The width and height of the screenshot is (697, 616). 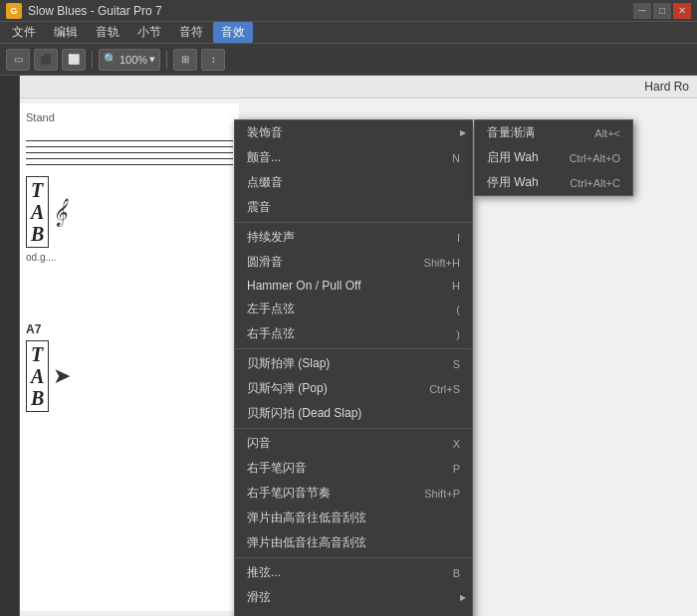 I want to click on app-icon: G, so click(x=14, y=11).